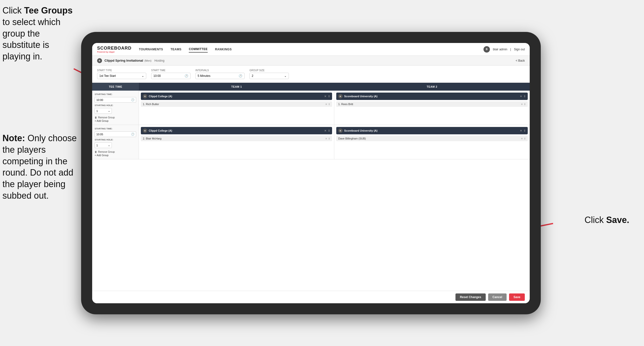 The width and height of the screenshot is (644, 346). I want to click on user-name: blair admin, so click(500, 49).